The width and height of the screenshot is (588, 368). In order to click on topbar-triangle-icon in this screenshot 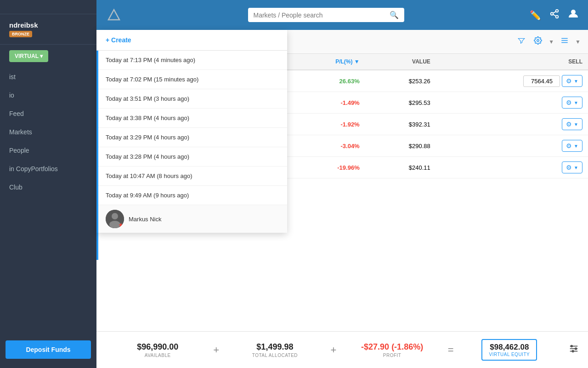, I will do `click(114, 15)`.